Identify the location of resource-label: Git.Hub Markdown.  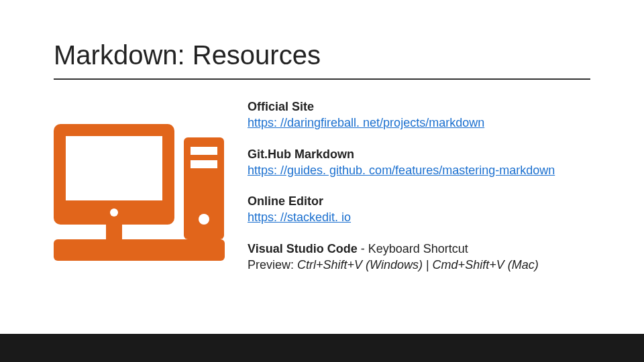
(419, 154).